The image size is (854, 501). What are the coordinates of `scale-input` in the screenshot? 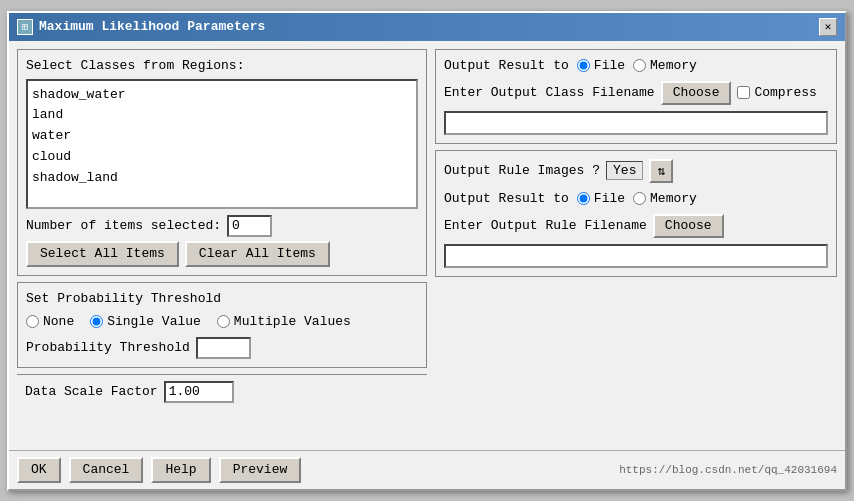 It's located at (199, 392).